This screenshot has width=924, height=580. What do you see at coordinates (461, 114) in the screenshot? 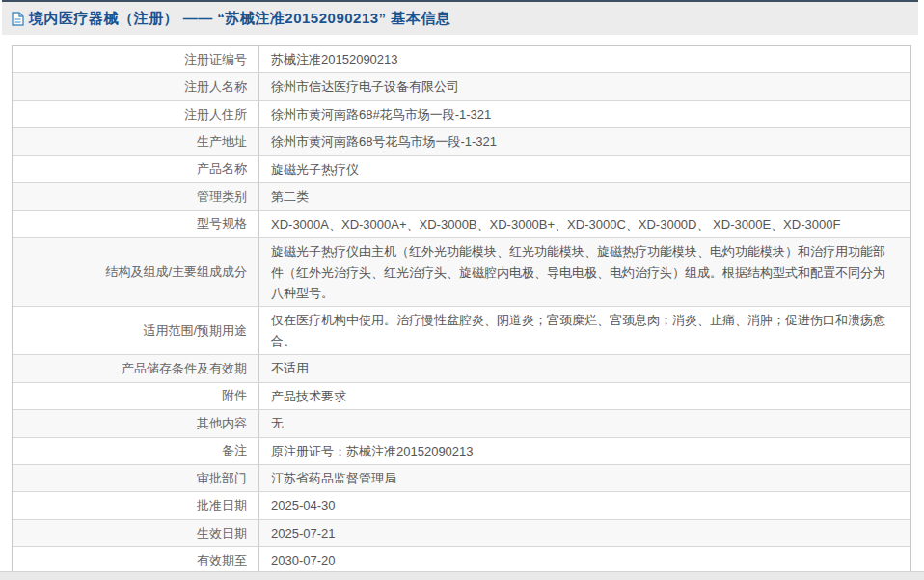
I see `table-row: 注册人住所徐州市黄河南路68#花鸟市场一段-1-321` at bounding box center [461, 114].